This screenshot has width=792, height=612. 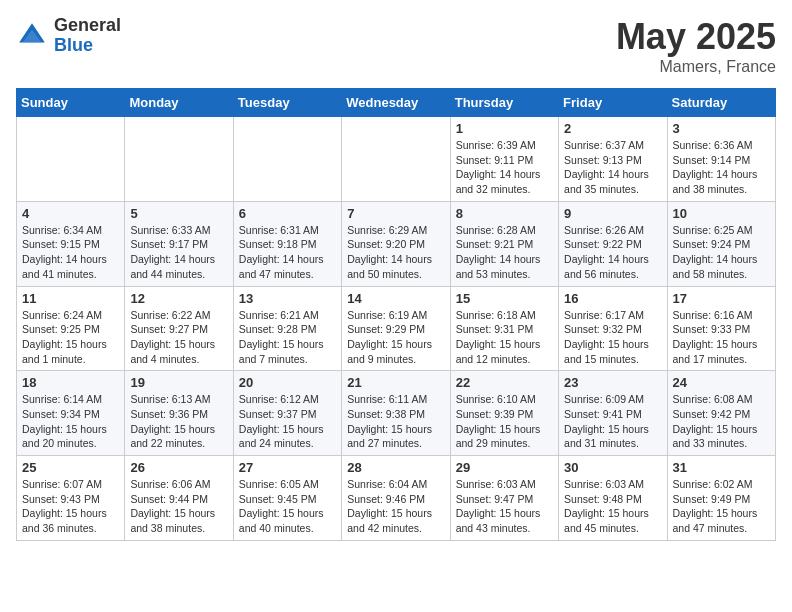 I want to click on day-number: 28, so click(x=396, y=468).